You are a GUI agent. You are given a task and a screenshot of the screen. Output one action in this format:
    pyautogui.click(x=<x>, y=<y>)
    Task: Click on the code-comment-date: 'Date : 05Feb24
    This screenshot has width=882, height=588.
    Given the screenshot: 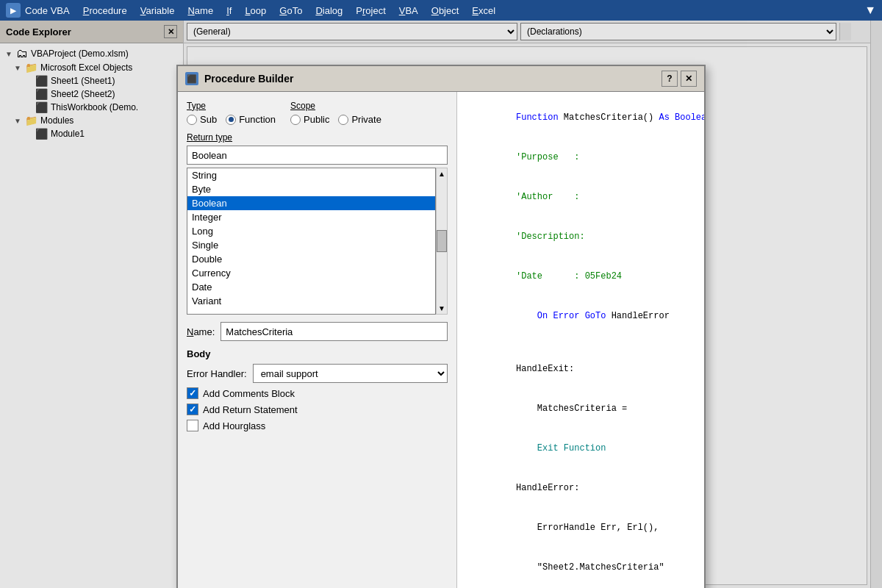 What is the action you would take?
    pyautogui.click(x=569, y=276)
    